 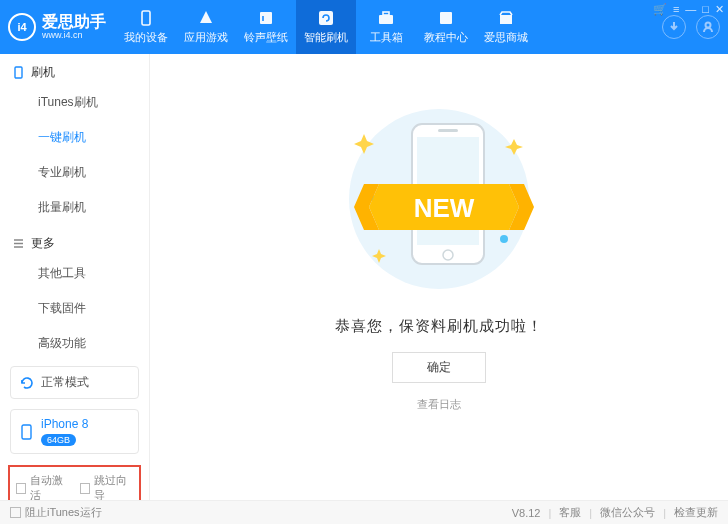 I want to click on book-icon, so click(x=446, y=18).